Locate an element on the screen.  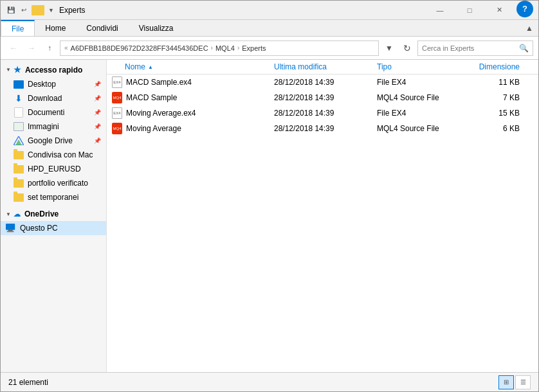
tab-condividi: Condividi is located at coordinates (102, 28).